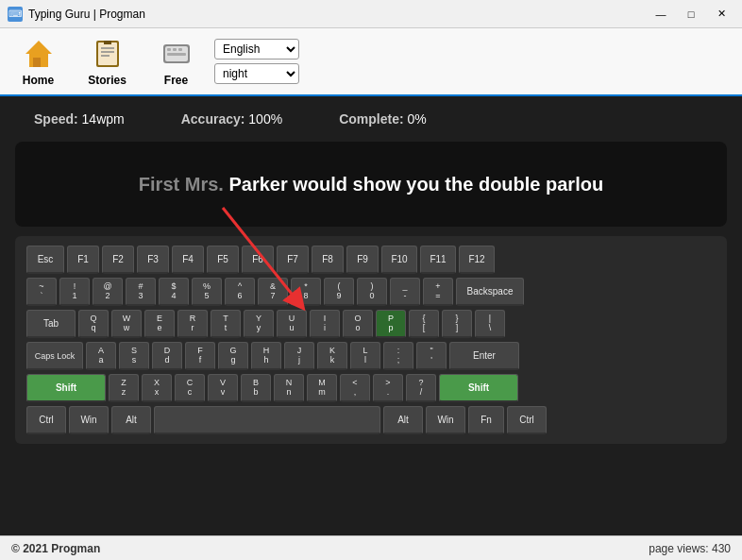 Image resolution: width=742 pixels, height=560 pixels. Describe the element at coordinates (134, 356) in the screenshot. I see `key-s: Ss` at that location.